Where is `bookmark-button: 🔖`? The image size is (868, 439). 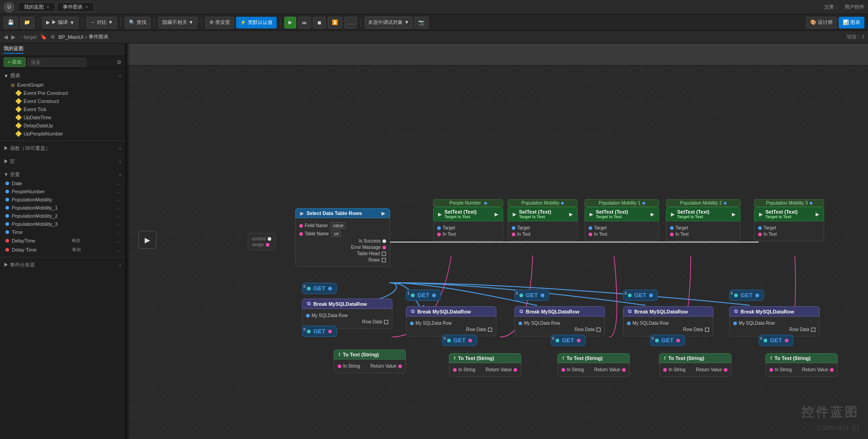 bookmark-button: 🔖 is located at coordinates (43, 37).